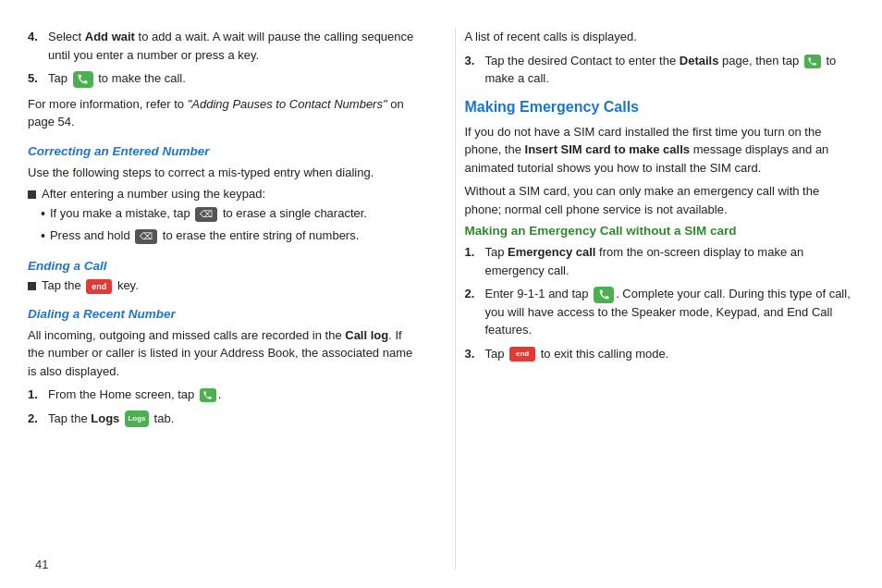 This screenshot has width=882, height=588. What do you see at coordinates (223, 266) in the screenshot?
I see `ending-heading: Ending a Call` at bounding box center [223, 266].